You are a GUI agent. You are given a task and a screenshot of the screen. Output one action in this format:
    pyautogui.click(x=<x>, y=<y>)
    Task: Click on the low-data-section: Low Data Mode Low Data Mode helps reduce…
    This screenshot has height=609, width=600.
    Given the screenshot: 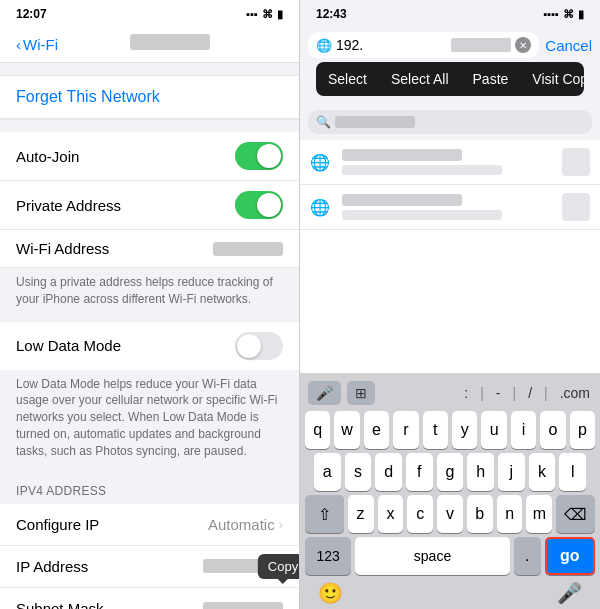 What is the action you would take?
    pyautogui.click(x=150, y=396)
    